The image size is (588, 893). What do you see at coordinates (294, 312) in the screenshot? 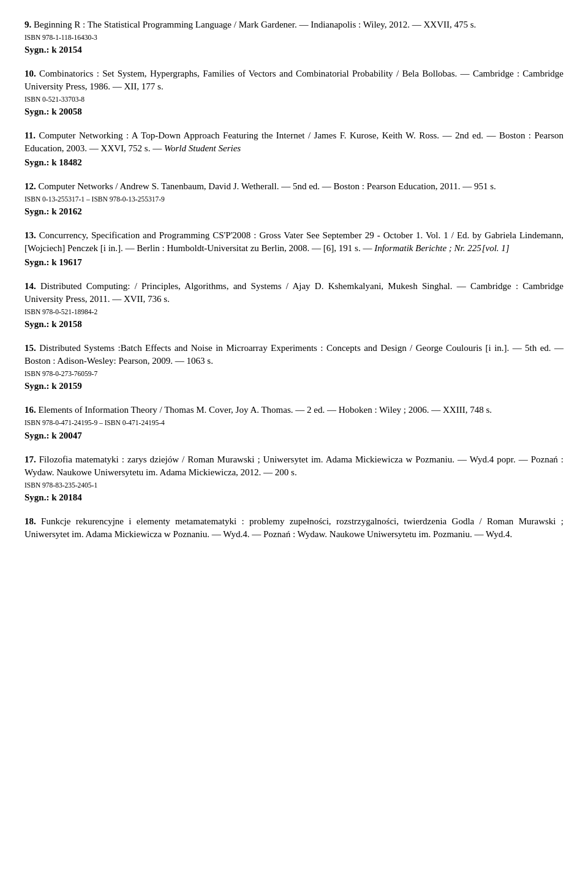
I see `entry-14-isbn: ISBN 978-0-521-18984-2` at bounding box center [294, 312].